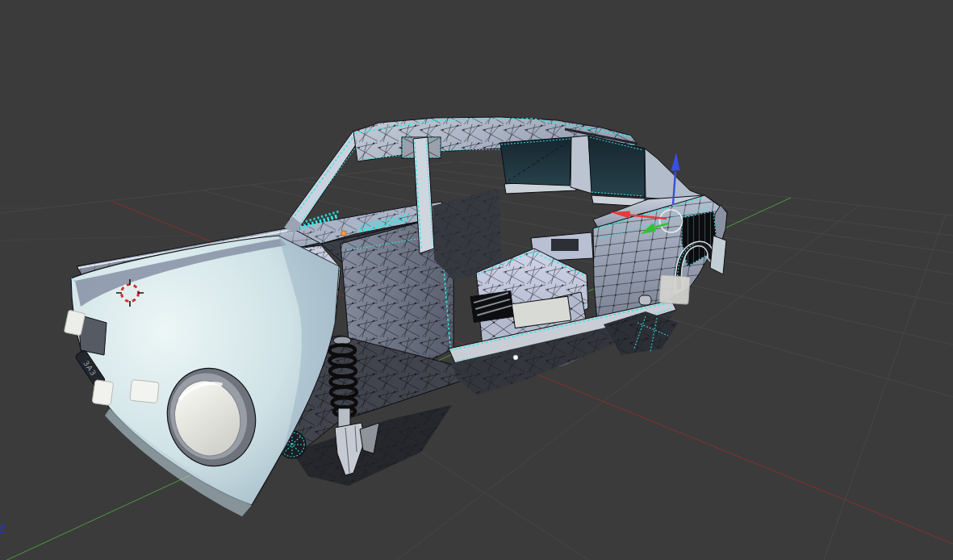 The image size is (953, 560). I want to click on bumper-overrider-right, so click(145, 391).